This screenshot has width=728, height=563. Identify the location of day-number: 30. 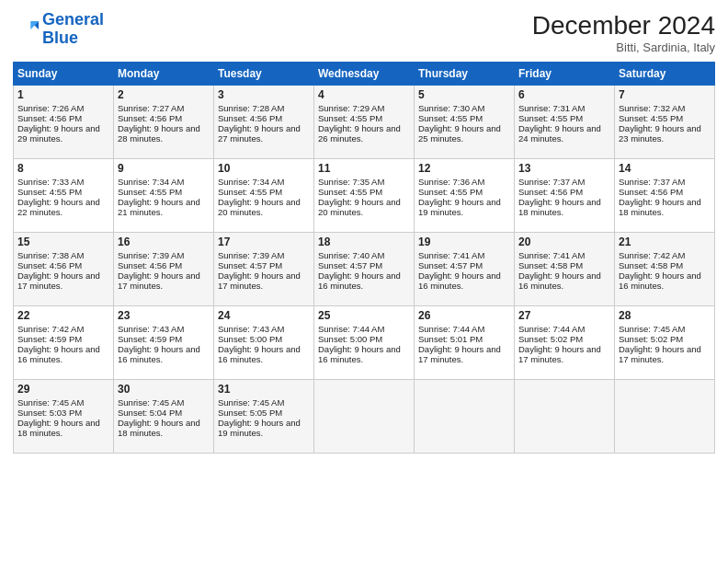
(164, 389).